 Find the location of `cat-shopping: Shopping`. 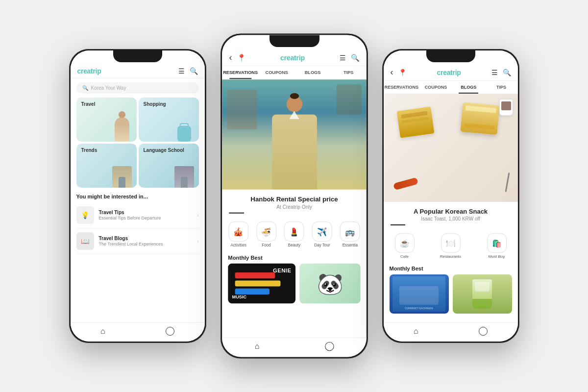

cat-shopping: Shopping is located at coordinates (169, 120).